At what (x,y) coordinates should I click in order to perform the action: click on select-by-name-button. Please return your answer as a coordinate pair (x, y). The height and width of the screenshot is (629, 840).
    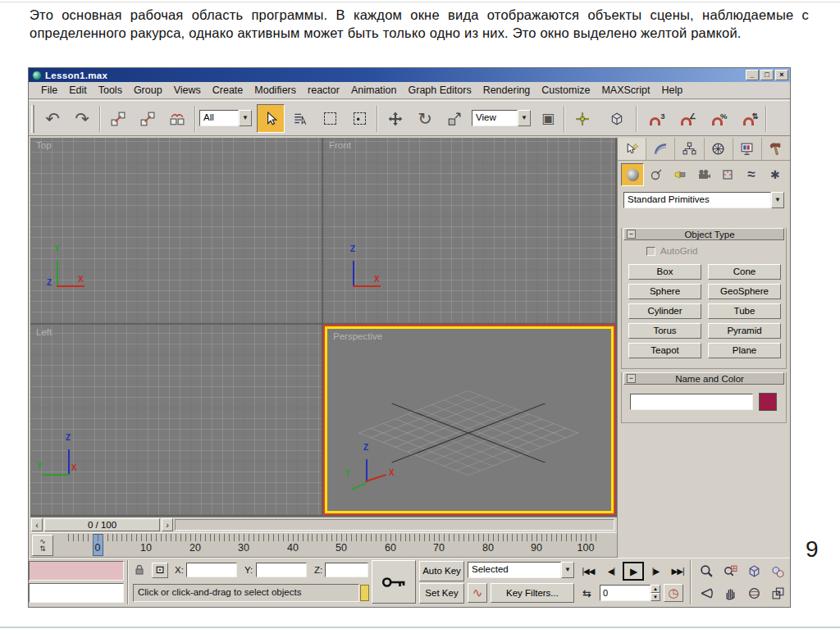
    Looking at the image, I should click on (300, 118).